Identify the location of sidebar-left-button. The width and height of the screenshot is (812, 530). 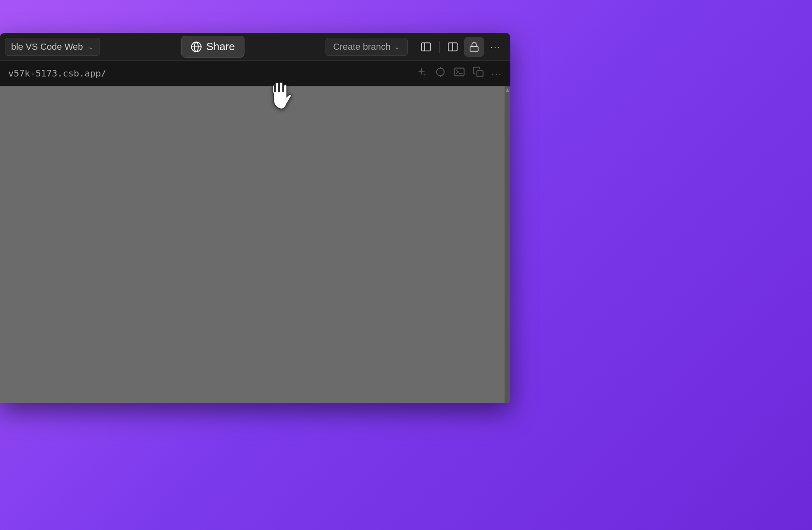
(426, 47).